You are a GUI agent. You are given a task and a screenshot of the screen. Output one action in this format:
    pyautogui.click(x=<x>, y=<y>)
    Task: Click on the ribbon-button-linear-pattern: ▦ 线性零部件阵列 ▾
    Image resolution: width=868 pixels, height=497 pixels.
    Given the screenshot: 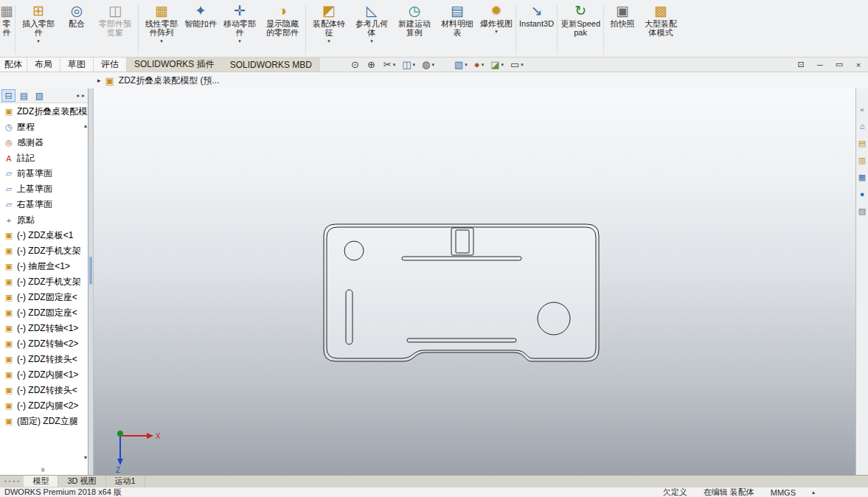 What is the action you would take?
    pyautogui.click(x=162, y=24)
    